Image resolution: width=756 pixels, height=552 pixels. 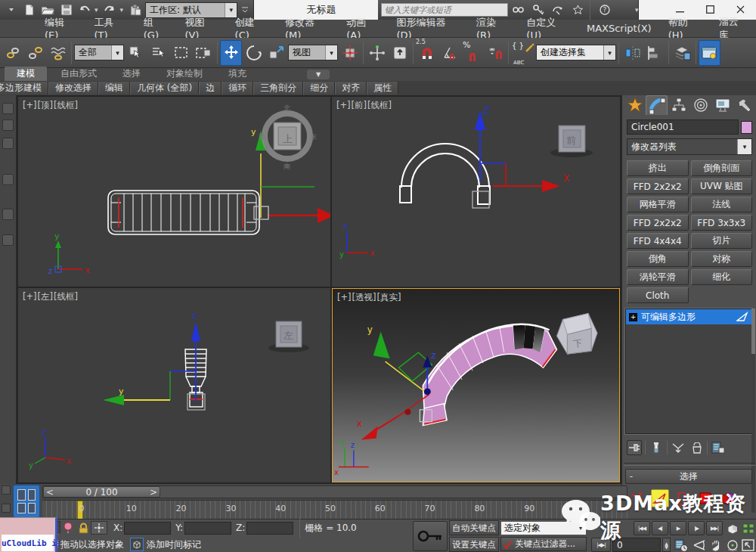 What do you see at coordinates (722, 222) in the screenshot?
I see `modifier-button: FFD 3x3x3` at bounding box center [722, 222].